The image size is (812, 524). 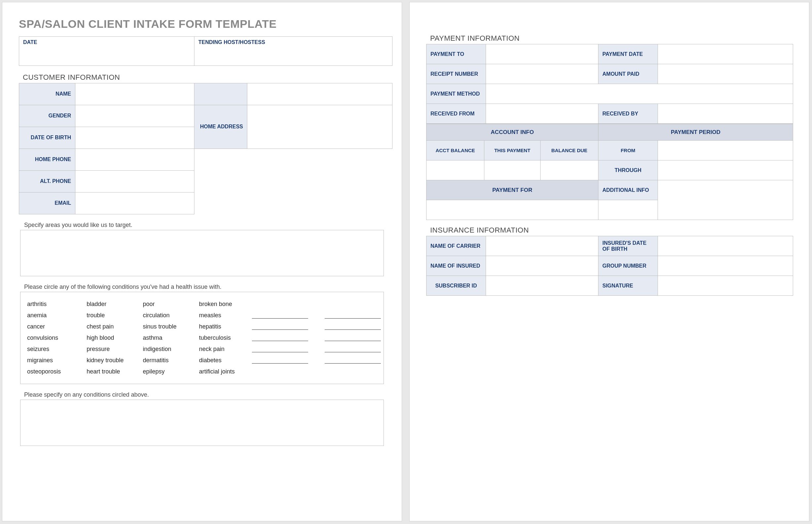 I want to click on amount-input, so click(x=726, y=74).